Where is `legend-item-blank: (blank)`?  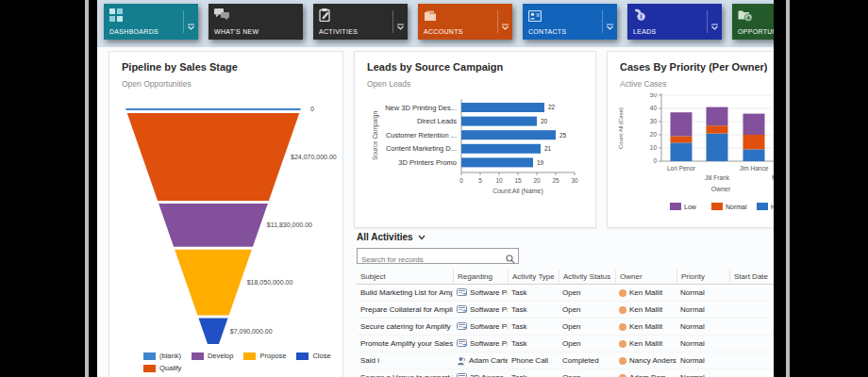
legend-item-blank: (blank) is located at coordinates (162, 356).